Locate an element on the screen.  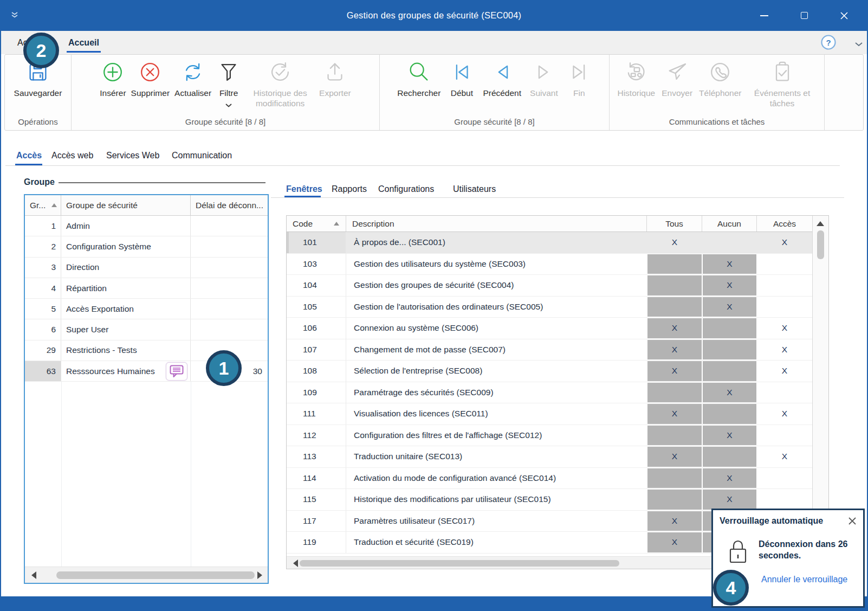
column-header-delai: Délai de déconn... is located at coordinates (229, 205).